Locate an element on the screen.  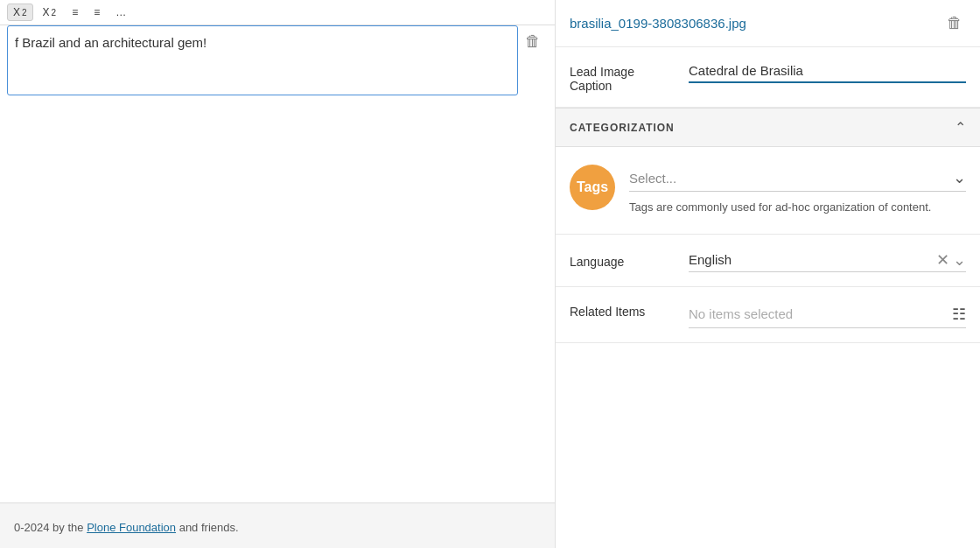
lead-image-caption-field is located at coordinates (828, 72).